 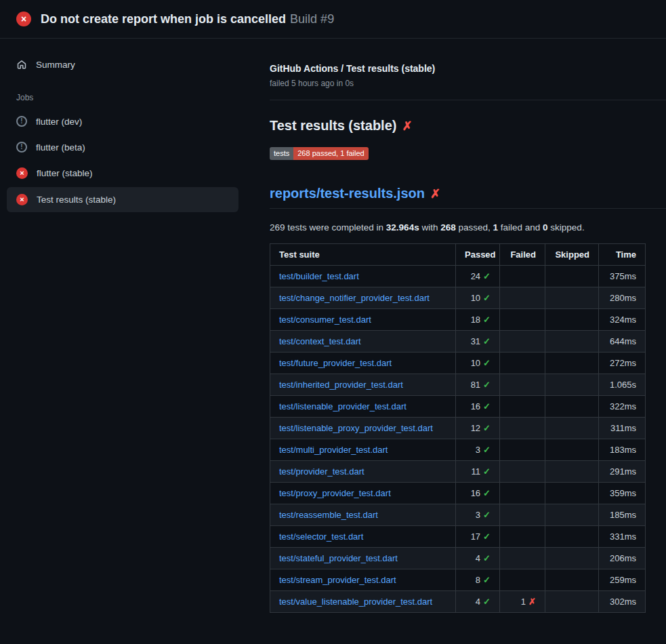 What do you see at coordinates (354, 298) in the screenshot?
I see `suite-link: test/change_notifier_provider_test.dart` at bounding box center [354, 298].